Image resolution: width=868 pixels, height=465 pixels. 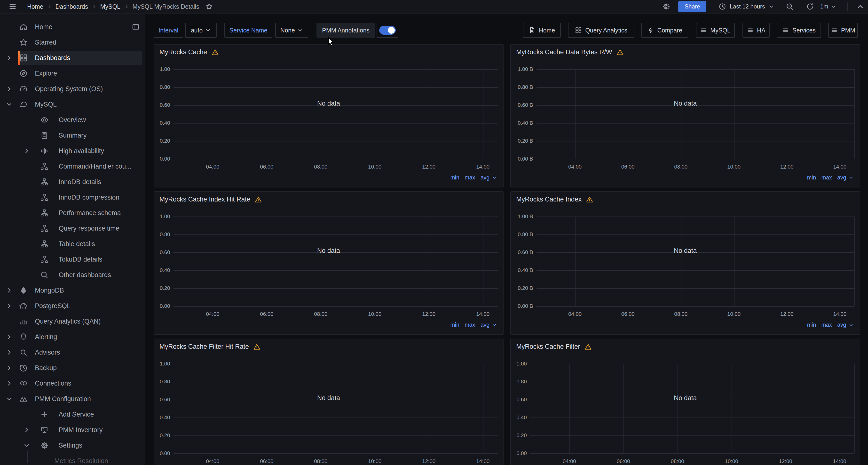 What do you see at coordinates (73, 73) in the screenshot?
I see `sidebar-item-explore: Explore` at bounding box center [73, 73].